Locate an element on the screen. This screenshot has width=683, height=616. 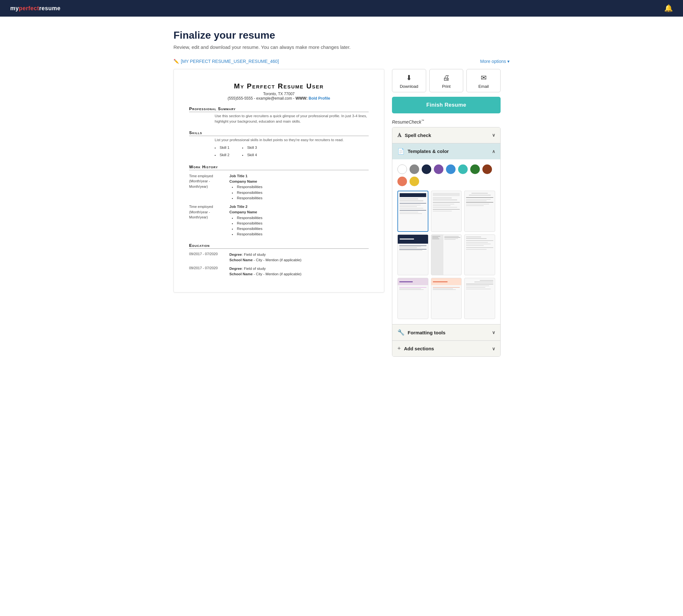
resume-bold-profile-link: Bold Profile is located at coordinates (319, 98).